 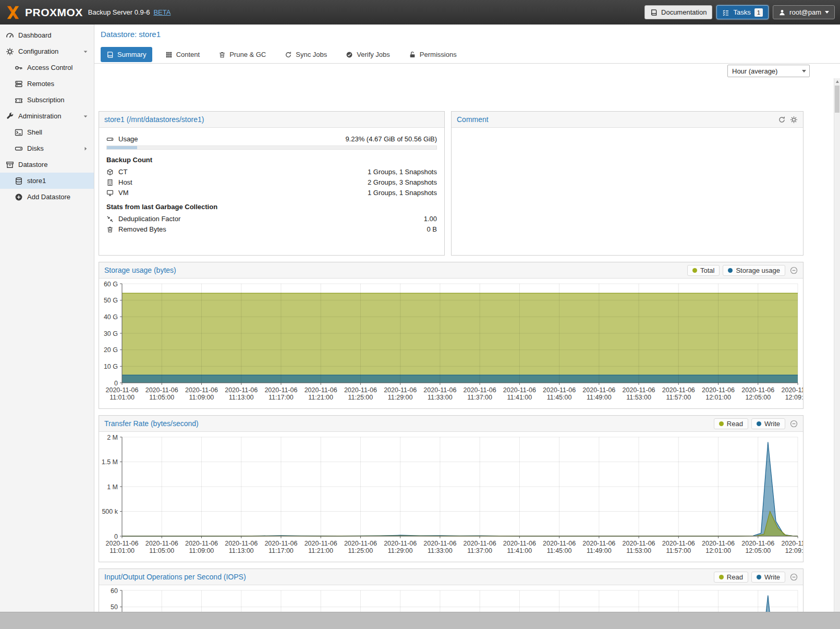 What do you see at coordinates (837, 345) in the screenshot?
I see `vertical-scrollbar` at bounding box center [837, 345].